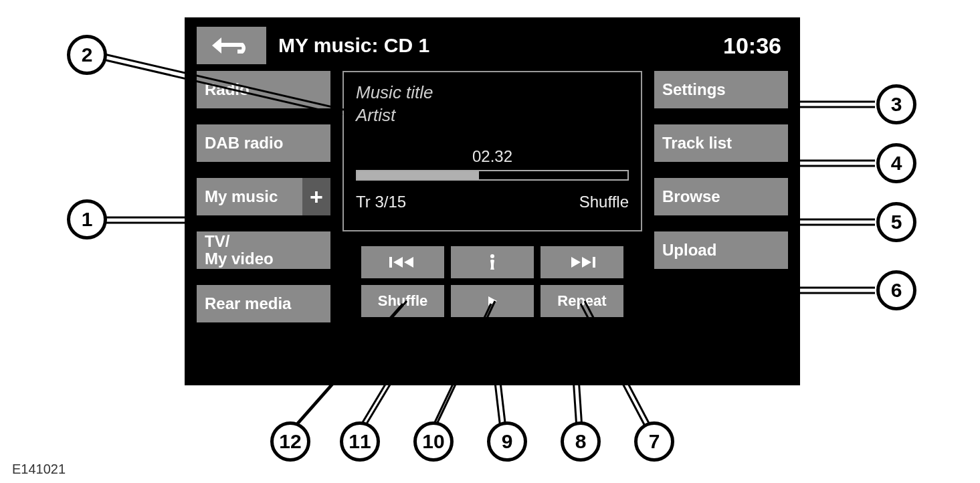  What do you see at coordinates (87, 55) in the screenshot?
I see `callout-2: 2` at bounding box center [87, 55].